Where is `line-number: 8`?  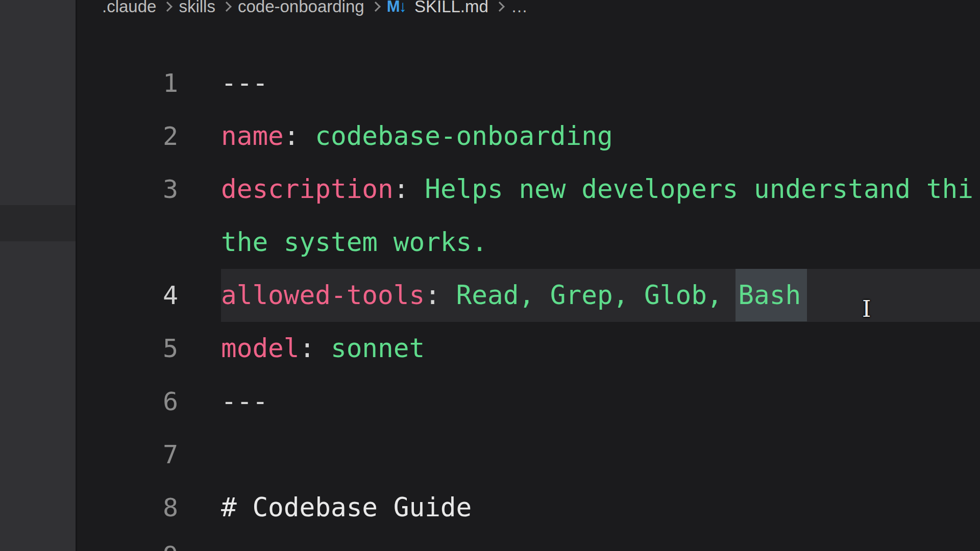
line-number: 8 is located at coordinates (128, 508).